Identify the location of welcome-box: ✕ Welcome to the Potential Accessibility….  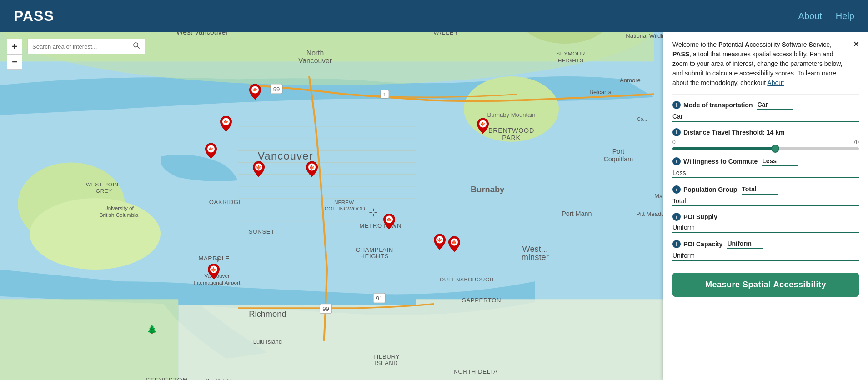
(766, 64).